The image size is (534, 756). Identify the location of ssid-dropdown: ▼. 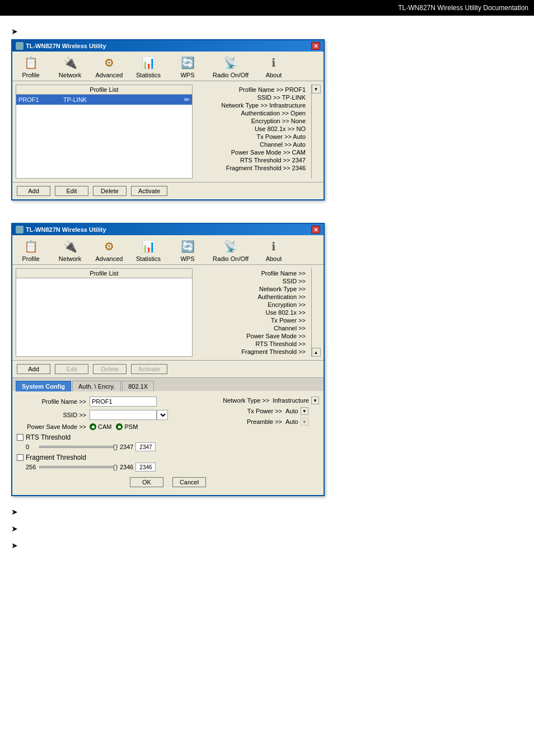
(162, 415).